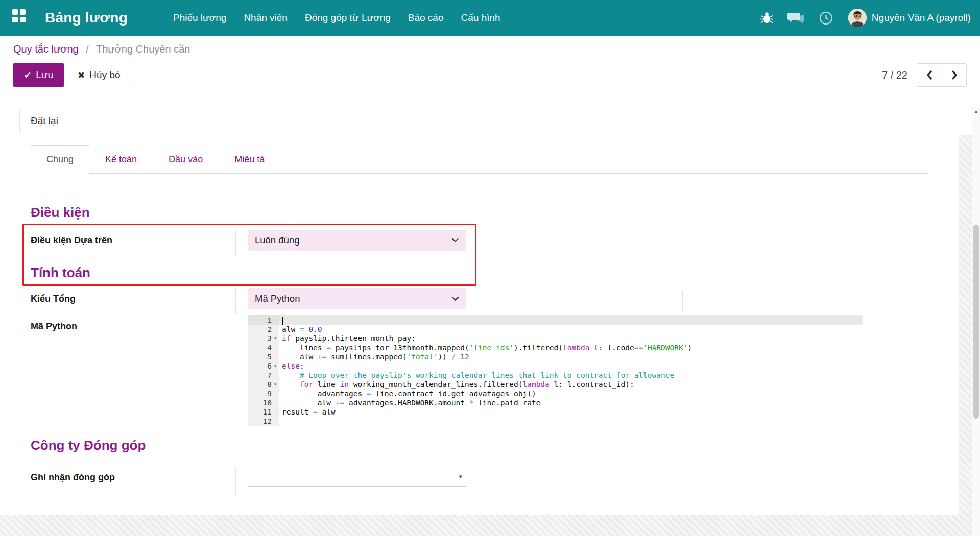 Image resolution: width=980 pixels, height=536 pixels. I want to click on tab-3: Miêu tả, so click(249, 159).